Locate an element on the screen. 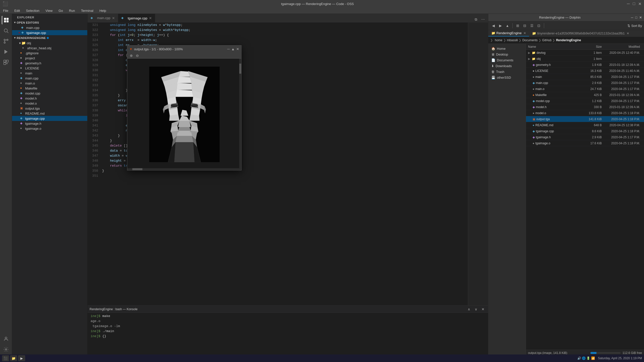  breadcrumb-mbassili: mbassili is located at coordinates (512, 40).